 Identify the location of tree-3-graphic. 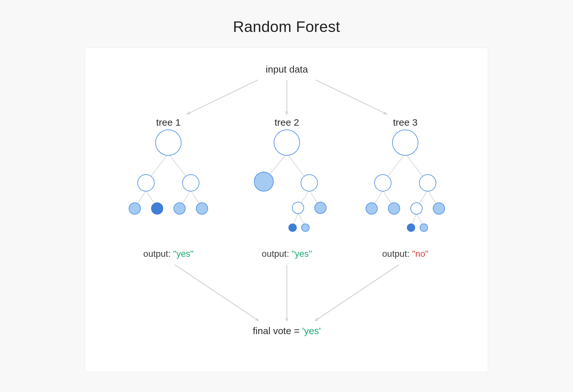
(405, 181).